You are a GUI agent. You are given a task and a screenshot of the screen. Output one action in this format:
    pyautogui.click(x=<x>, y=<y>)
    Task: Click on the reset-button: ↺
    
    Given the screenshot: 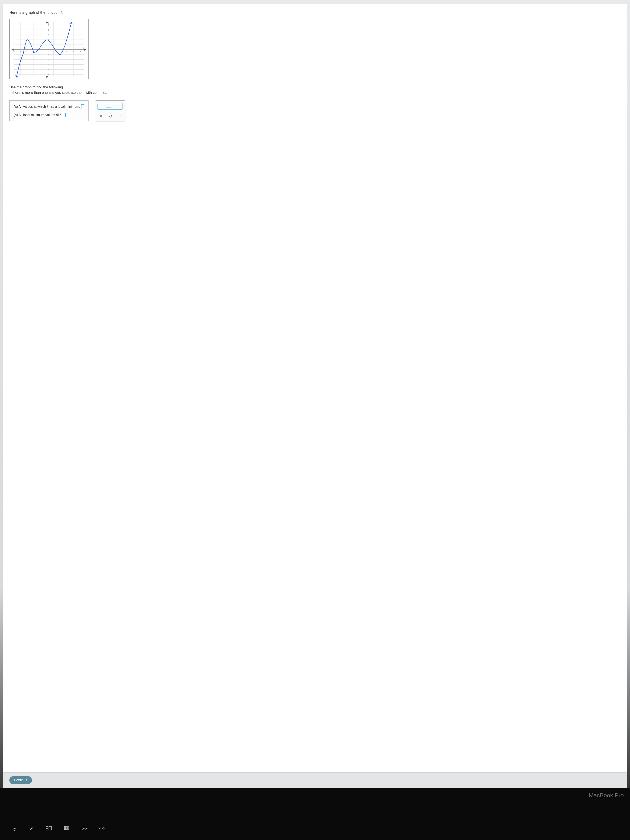 What is the action you would take?
    pyautogui.click(x=111, y=116)
    